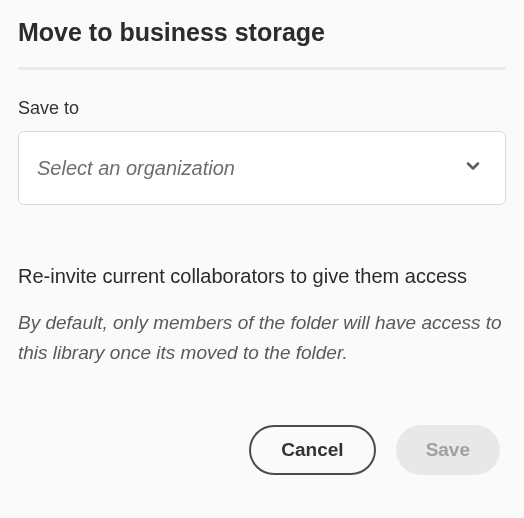 This screenshot has width=524, height=518. I want to click on chevron-down-icon, so click(473, 168).